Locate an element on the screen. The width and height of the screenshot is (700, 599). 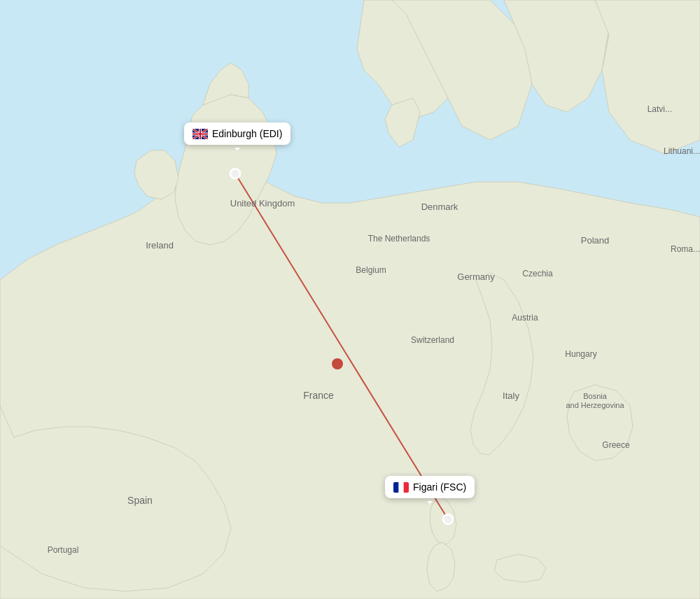
denmark-label: Denmark is located at coordinates (440, 207).